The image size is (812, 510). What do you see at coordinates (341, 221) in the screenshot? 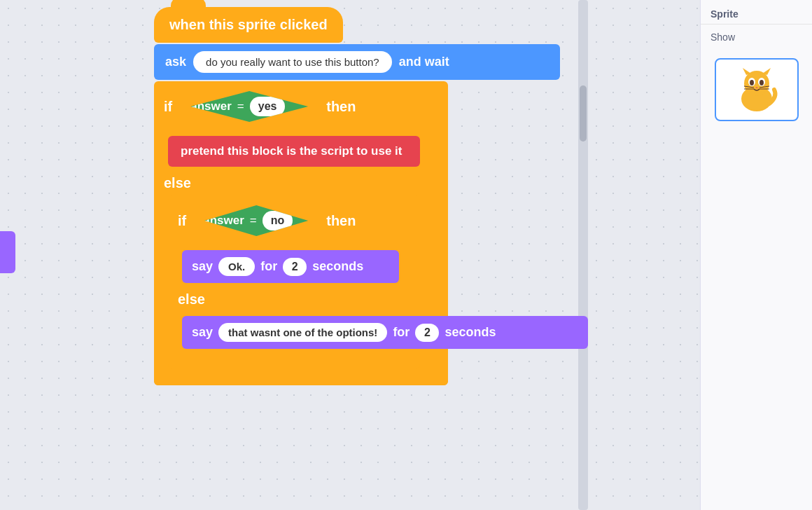
I see `if2-then: then` at bounding box center [341, 221].